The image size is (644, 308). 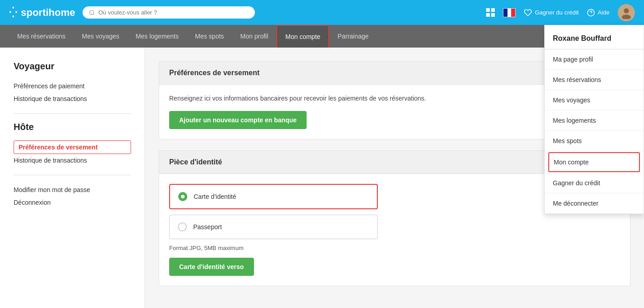 What do you see at coordinates (48, 13) in the screenshot?
I see `brand-name: sportihome` at bounding box center [48, 13].